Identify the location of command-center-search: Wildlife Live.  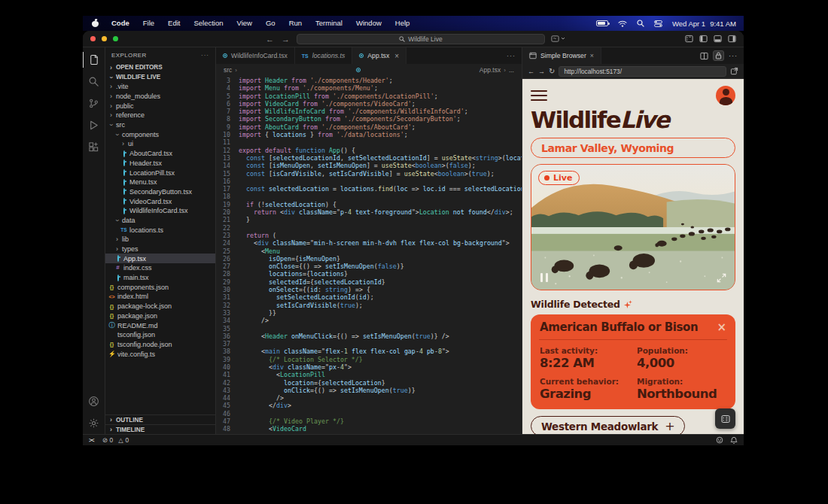
(421, 39).